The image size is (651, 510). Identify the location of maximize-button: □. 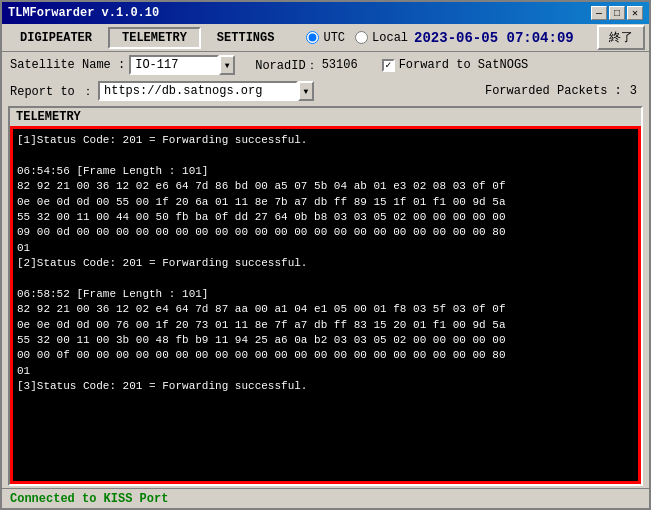
(617, 13).